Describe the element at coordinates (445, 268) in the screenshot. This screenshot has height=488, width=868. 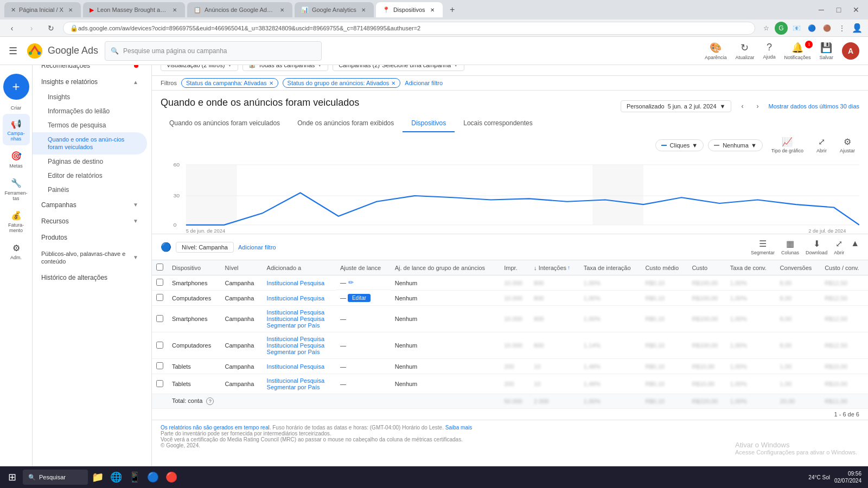
I see `col-aj-lance-grupo: Aj. de lance do grupo de anúncios` at that location.